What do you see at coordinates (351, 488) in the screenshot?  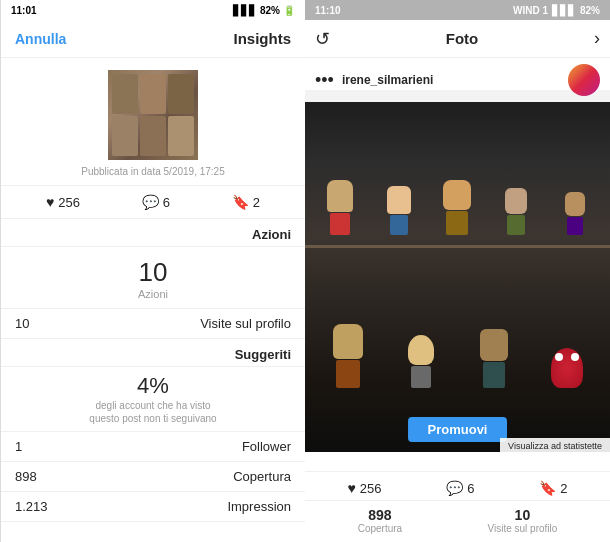 I see `right-heart-icon: ♥` at bounding box center [351, 488].